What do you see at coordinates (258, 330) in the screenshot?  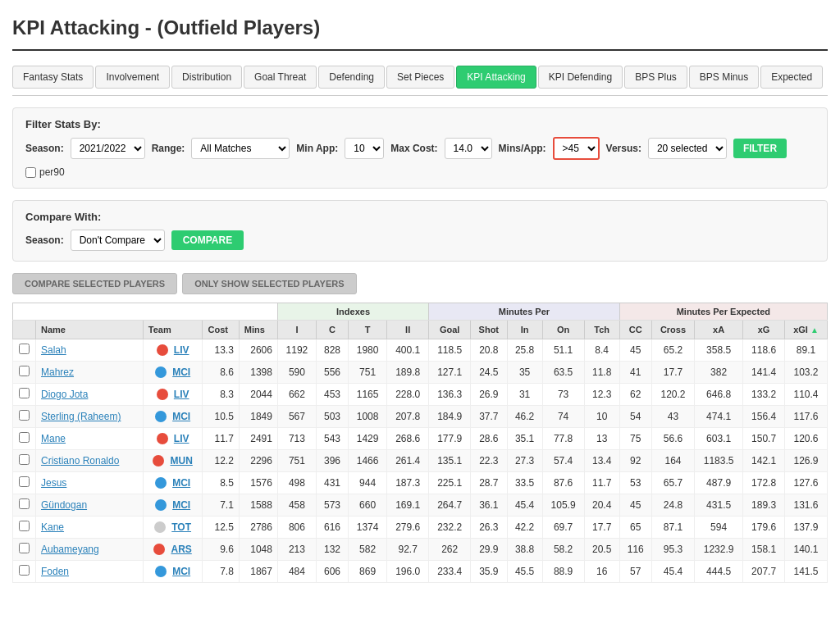 I see `col-mins: Mins` at bounding box center [258, 330].